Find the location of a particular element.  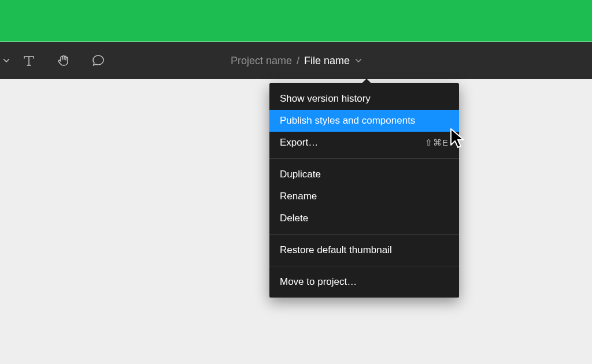

menu-item-label: Duplicate is located at coordinates (301, 174).